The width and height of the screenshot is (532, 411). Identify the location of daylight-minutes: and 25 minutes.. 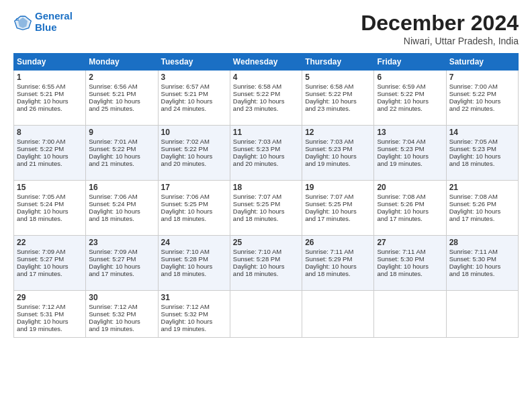
(112, 109).